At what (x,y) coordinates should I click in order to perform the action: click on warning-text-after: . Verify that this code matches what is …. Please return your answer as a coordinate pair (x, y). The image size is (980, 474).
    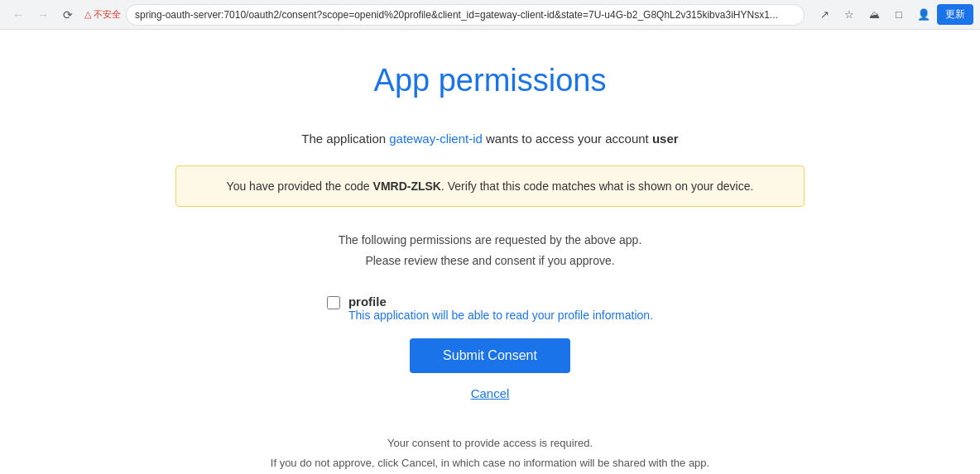
    Looking at the image, I should click on (598, 186).